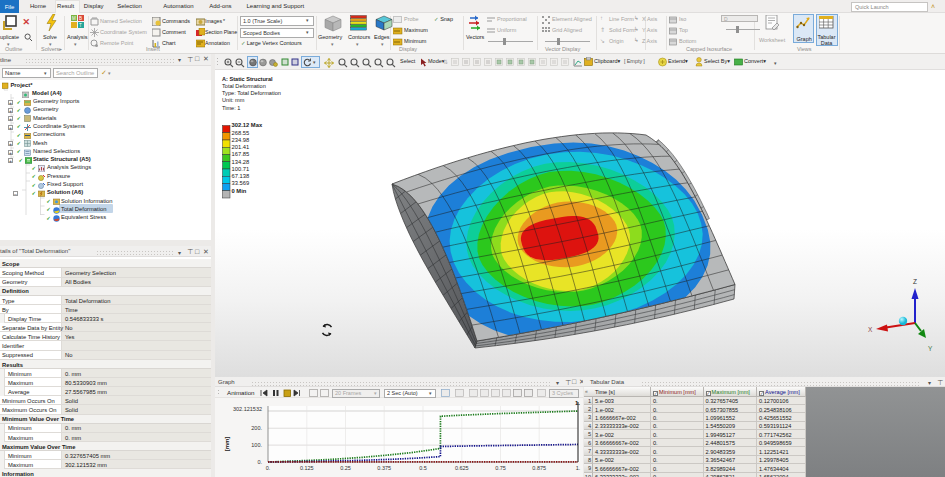 This screenshot has height=477, width=945. Describe the element at coordinates (915, 282) in the screenshot. I see `svg-text: Z` at that location.